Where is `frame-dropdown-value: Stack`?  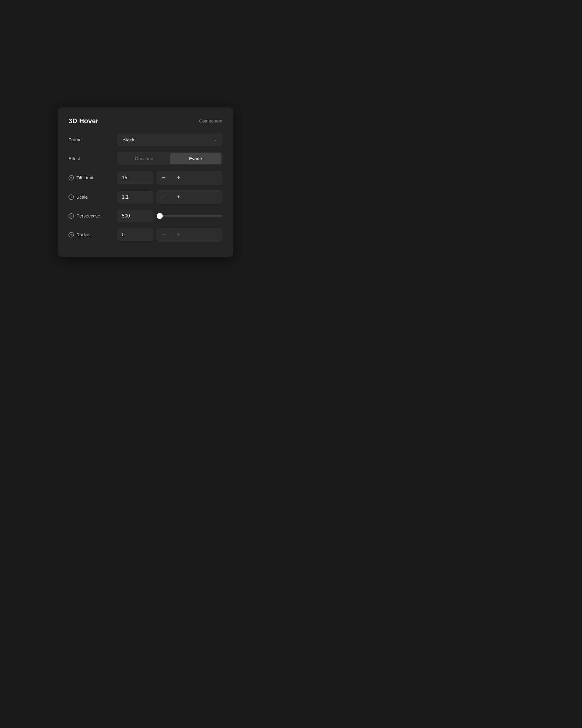 frame-dropdown-value: Stack is located at coordinates (129, 140).